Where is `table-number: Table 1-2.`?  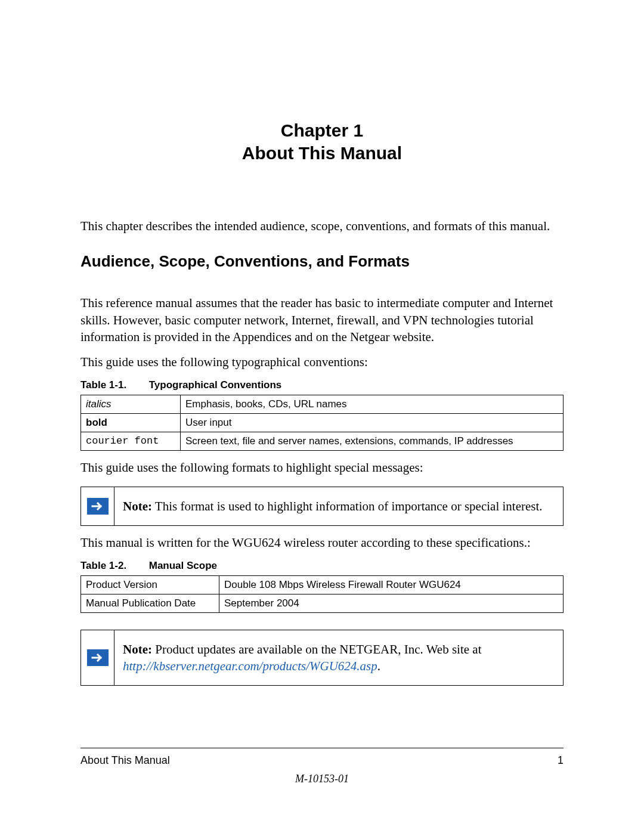 table-number: Table 1-2. is located at coordinates (113, 566).